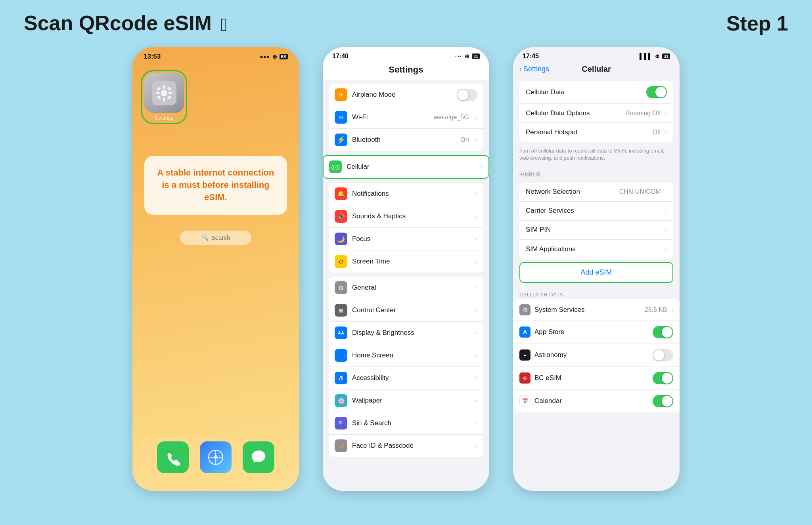 This screenshot has width=812, height=525. I want to click on dock-phone-icon, so click(173, 457).